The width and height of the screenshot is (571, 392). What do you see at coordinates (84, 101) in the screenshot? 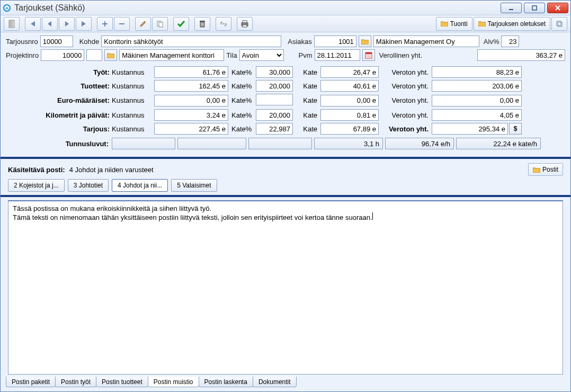
I see `row-euro-label: Euro-määräiset:` at bounding box center [84, 101].